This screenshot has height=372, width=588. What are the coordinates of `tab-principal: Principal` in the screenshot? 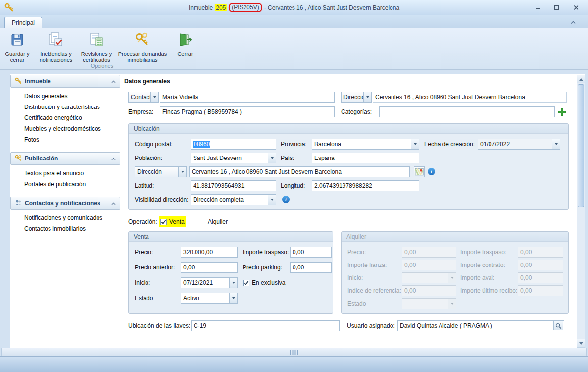 It's located at (23, 23).